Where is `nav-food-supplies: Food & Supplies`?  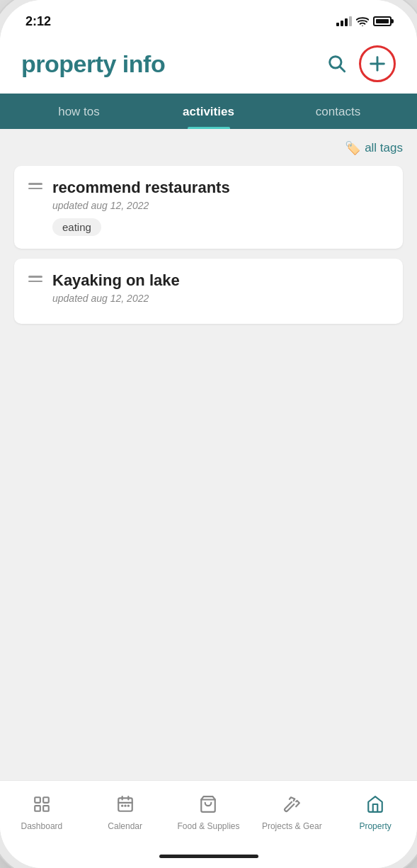
nav-food-supplies: Food & Supplies is located at coordinates (209, 813).